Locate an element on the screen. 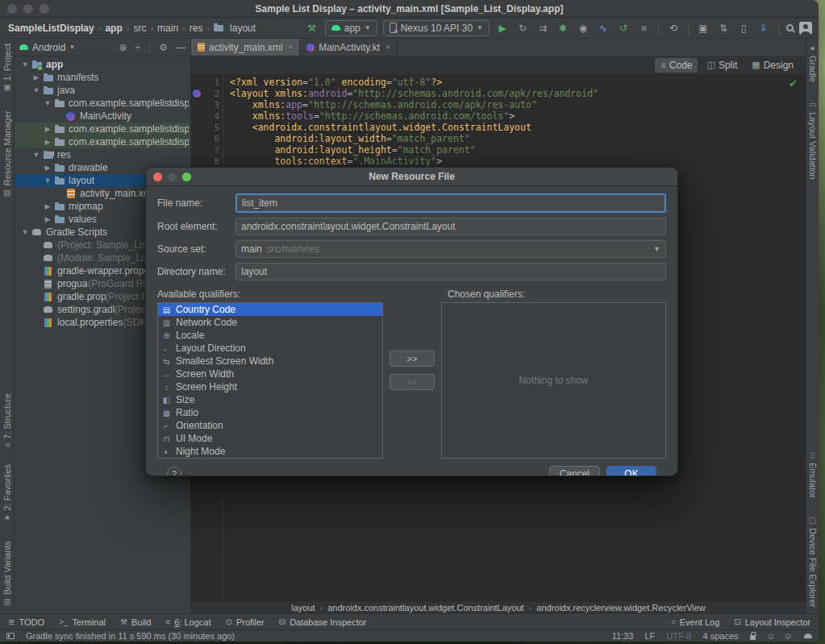 The width and height of the screenshot is (825, 644). attach-debugger-icon: ◉ is located at coordinates (583, 28).